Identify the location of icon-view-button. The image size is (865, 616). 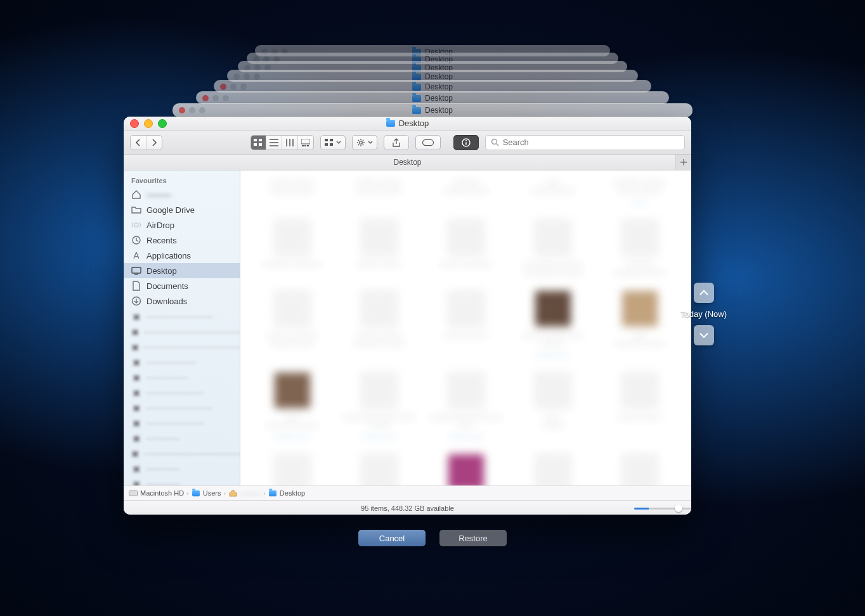
(259, 143).